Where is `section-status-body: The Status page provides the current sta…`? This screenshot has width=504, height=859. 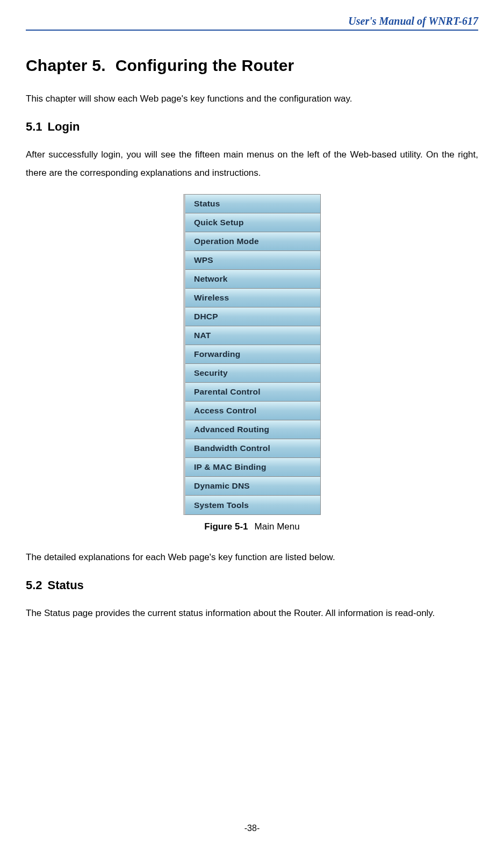
section-status-body: The Status page provides the current sta… is located at coordinates (252, 613).